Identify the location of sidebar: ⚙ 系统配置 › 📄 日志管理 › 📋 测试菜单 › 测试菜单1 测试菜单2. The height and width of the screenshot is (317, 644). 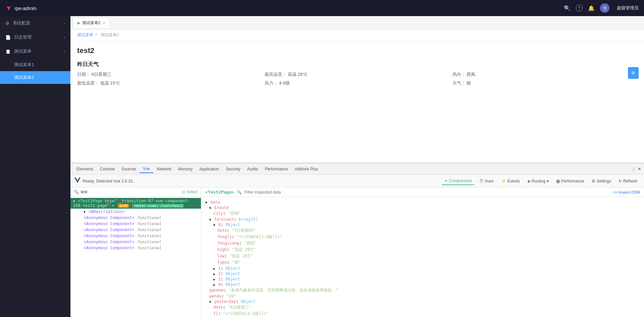
(35, 166).